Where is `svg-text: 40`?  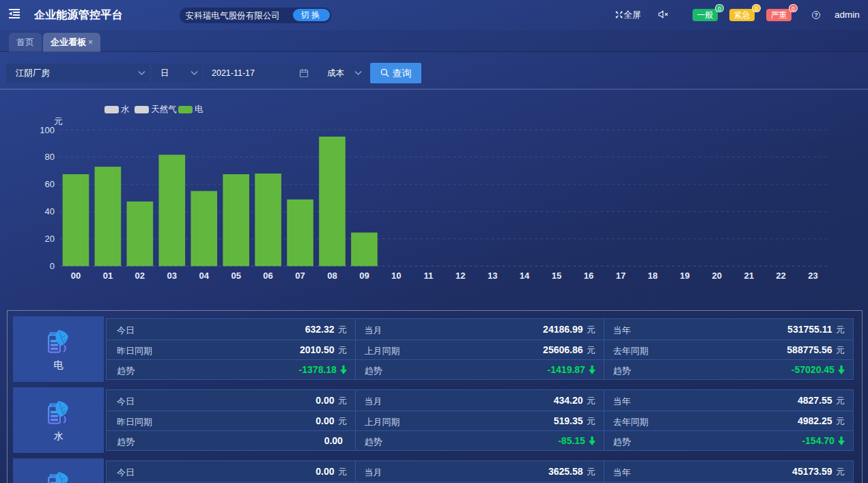
svg-text: 40 is located at coordinates (50, 212).